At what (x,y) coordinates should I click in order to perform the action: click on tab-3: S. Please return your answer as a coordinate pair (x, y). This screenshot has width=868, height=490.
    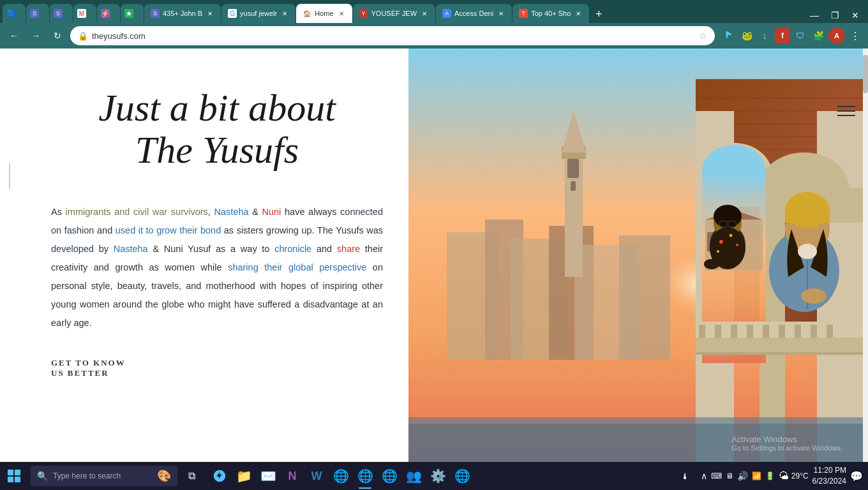
    Looking at the image, I should click on (61, 13).